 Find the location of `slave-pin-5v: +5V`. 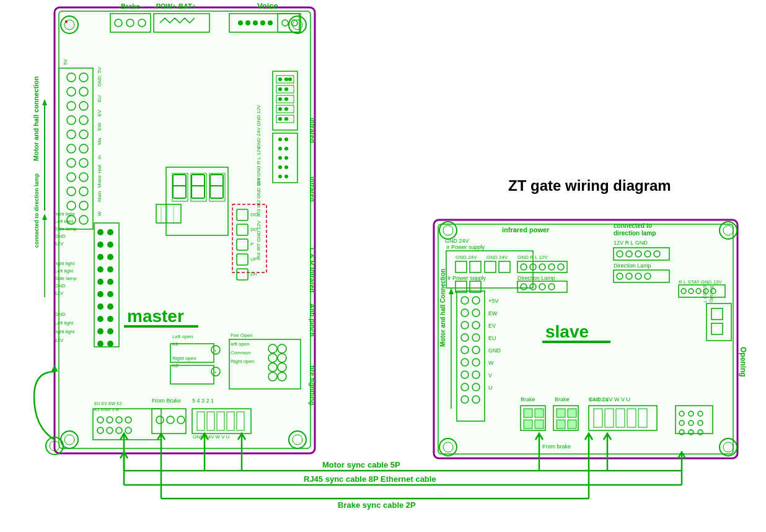

slave-pin-5v: +5V is located at coordinates (493, 301).